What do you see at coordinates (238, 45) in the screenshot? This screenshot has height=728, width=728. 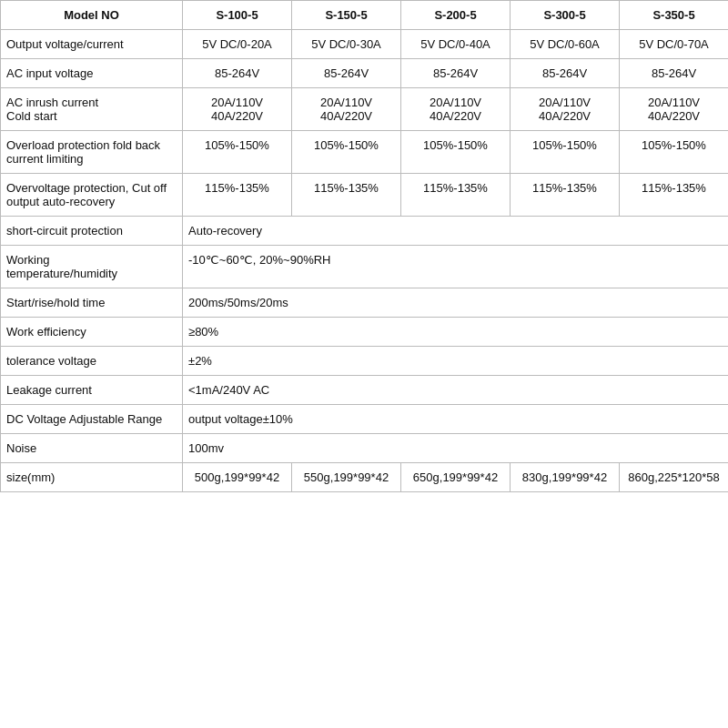 I see `row-cell: 5V DC/0-20A` at bounding box center [238, 45].